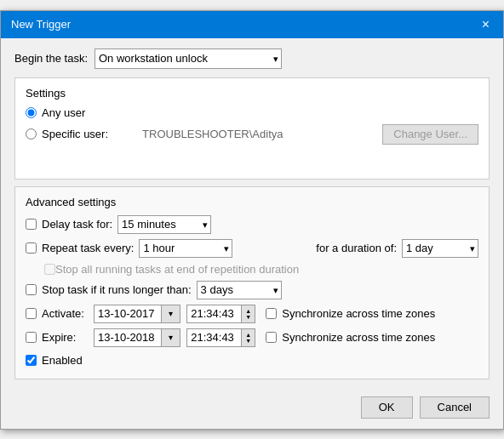  Describe the element at coordinates (65, 313) in the screenshot. I see `activate-label: Activate:` at that location.